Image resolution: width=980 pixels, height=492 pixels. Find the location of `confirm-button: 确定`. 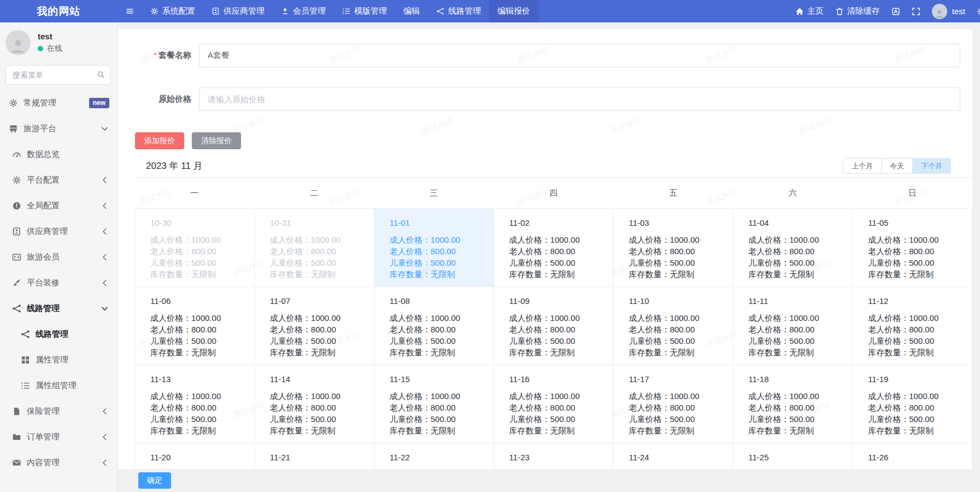

confirm-button: 确定 is located at coordinates (155, 481).